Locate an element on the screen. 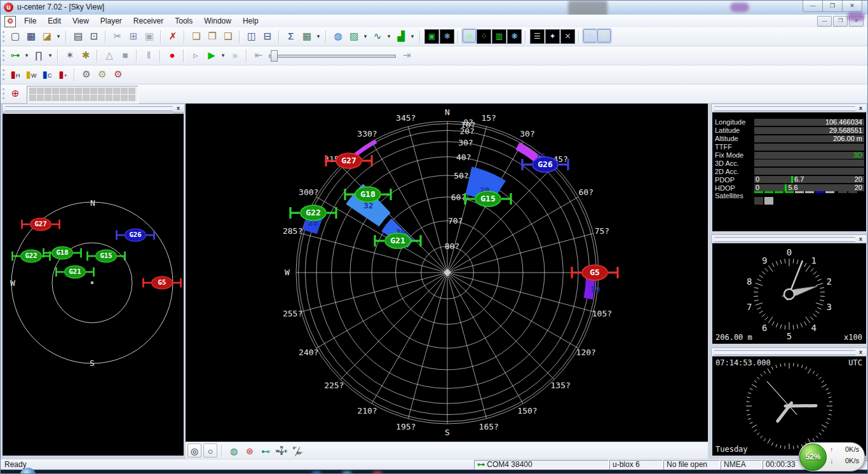 The width and height of the screenshot is (868, 474). new-file-icon: ▢ is located at coordinates (15, 36).